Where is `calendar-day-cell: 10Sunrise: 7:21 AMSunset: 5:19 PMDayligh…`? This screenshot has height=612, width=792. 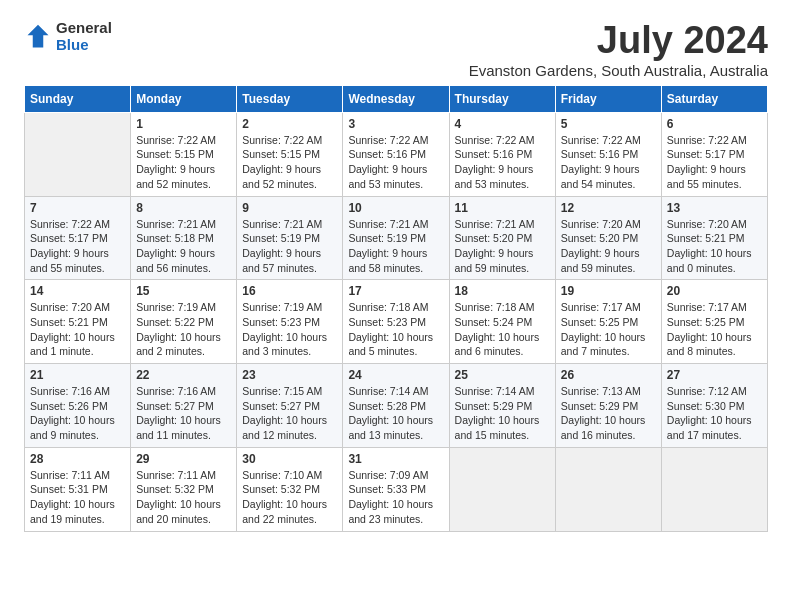 calendar-day-cell: 10Sunrise: 7:21 AMSunset: 5:19 PMDayligh… is located at coordinates (396, 238).